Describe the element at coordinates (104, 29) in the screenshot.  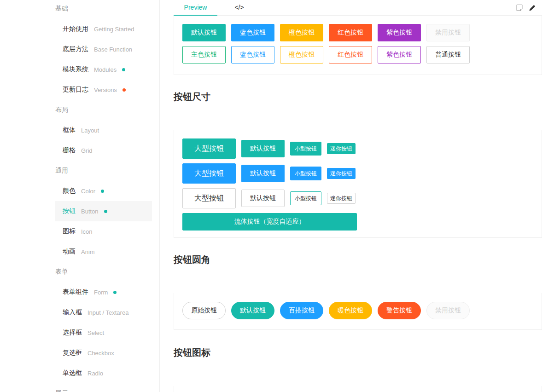
I see `sidebar-item-getting-started: 开始使用Getting Started` at that location.